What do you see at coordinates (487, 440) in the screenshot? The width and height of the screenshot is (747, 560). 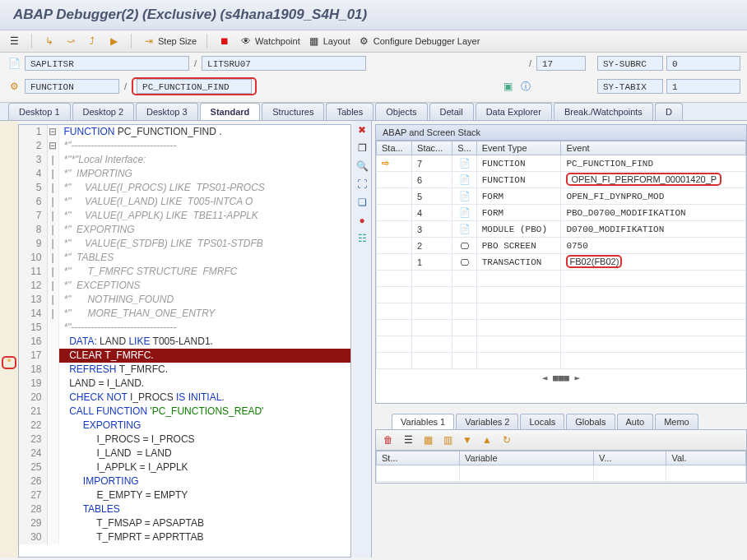 I see `import-icon: ▲` at bounding box center [487, 440].